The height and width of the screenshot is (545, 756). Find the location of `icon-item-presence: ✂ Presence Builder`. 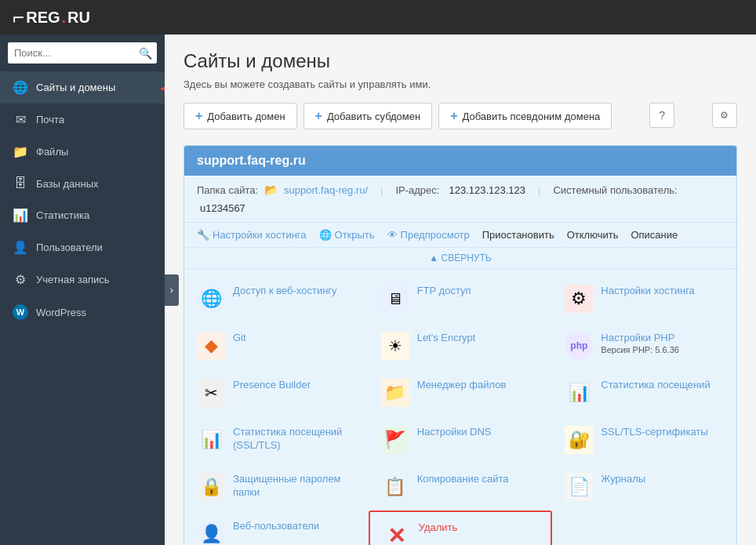

icon-item-presence: ✂ Presence Builder is located at coordinates (276, 393).